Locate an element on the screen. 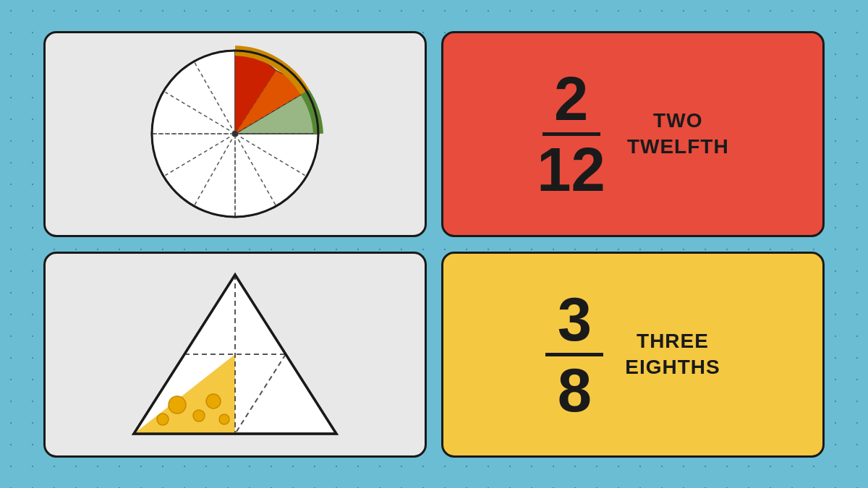 The height and width of the screenshot is (488, 868). fraction-word-label: TWO TWELFTH is located at coordinates (678, 134).